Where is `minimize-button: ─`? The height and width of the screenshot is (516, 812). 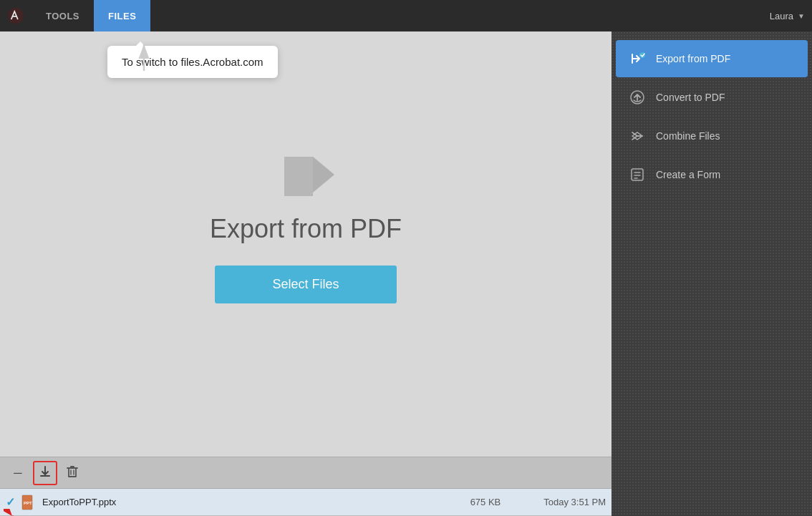
minimize-button: ─ is located at coordinates (18, 473).